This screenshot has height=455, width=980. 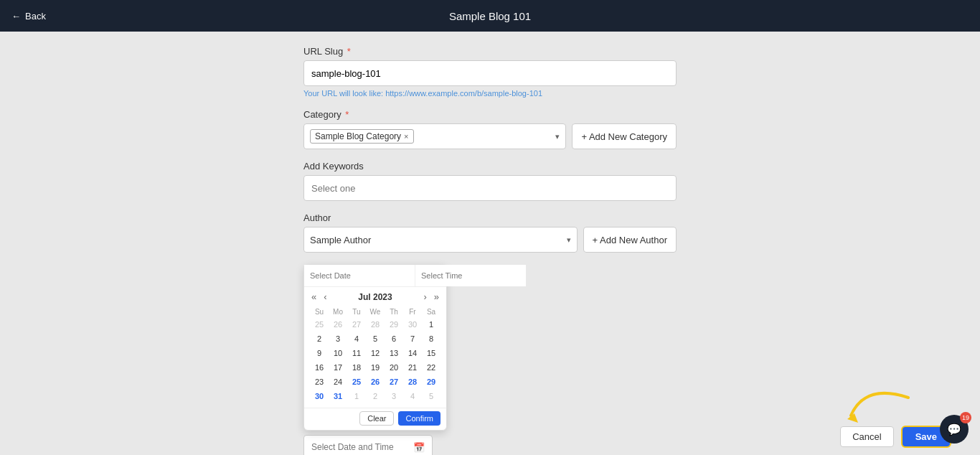 I want to click on day-header-we: We, so click(x=375, y=311).